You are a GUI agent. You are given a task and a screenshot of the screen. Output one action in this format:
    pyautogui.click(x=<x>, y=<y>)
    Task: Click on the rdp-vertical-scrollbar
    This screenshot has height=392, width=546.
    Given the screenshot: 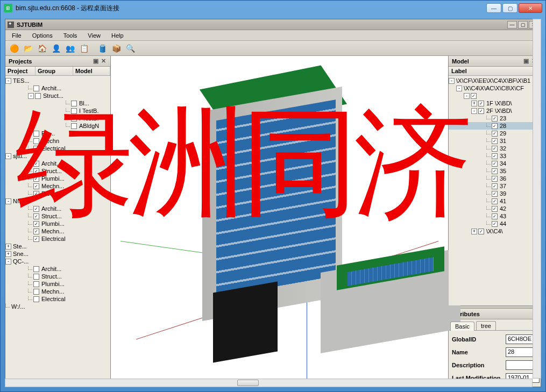 What is the action you would take?
    pyautogui.click(x=537, y=199)
    